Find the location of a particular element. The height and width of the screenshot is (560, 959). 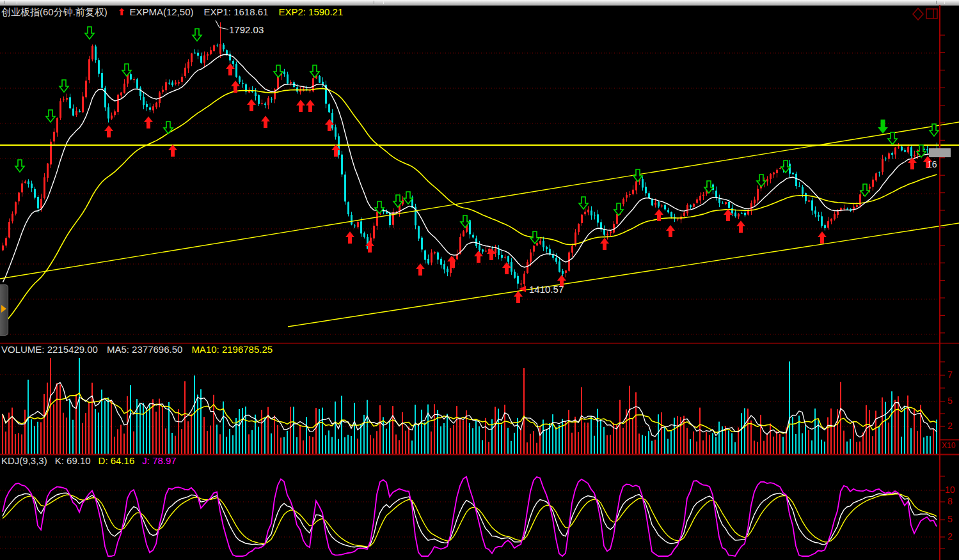

indicator-name: EXPMA(12,50) is located at coordinates (161, 13).